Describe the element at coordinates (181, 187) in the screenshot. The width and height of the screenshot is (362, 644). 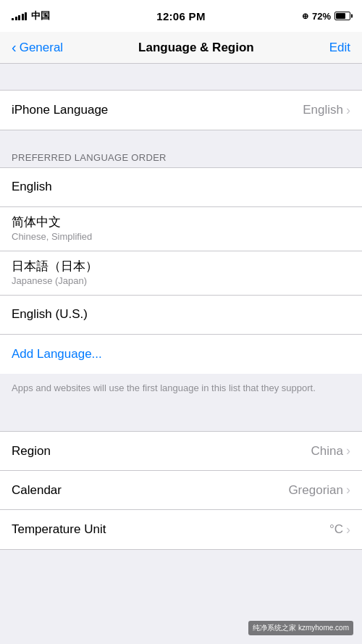
I see `language-primary-english: English` at that location.